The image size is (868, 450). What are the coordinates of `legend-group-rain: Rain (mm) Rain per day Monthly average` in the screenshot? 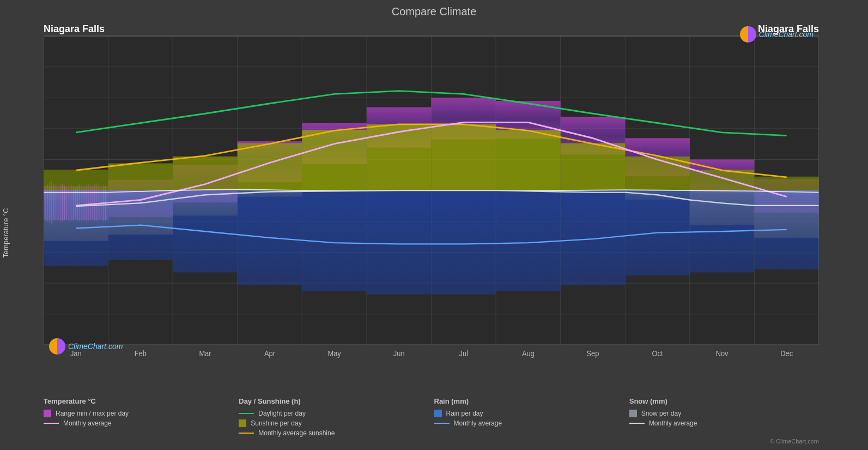 It's located at (532, 417).